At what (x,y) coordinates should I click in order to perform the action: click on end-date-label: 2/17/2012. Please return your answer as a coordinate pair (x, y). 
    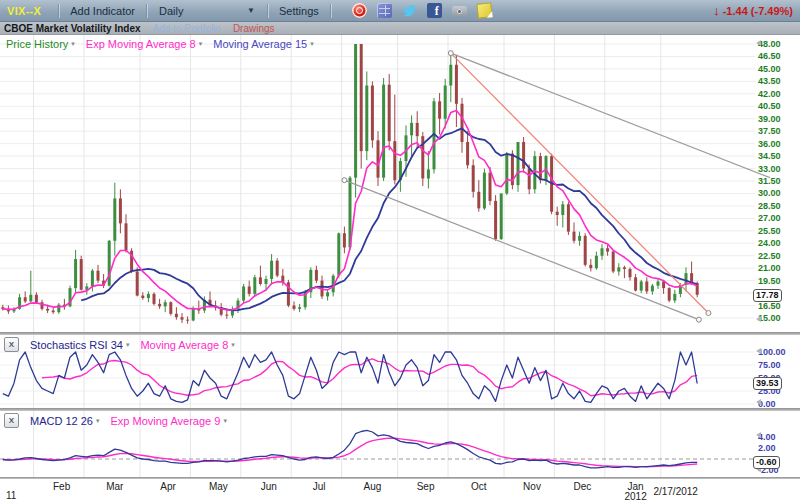
    Looking at the image, I should click on (676, 492).